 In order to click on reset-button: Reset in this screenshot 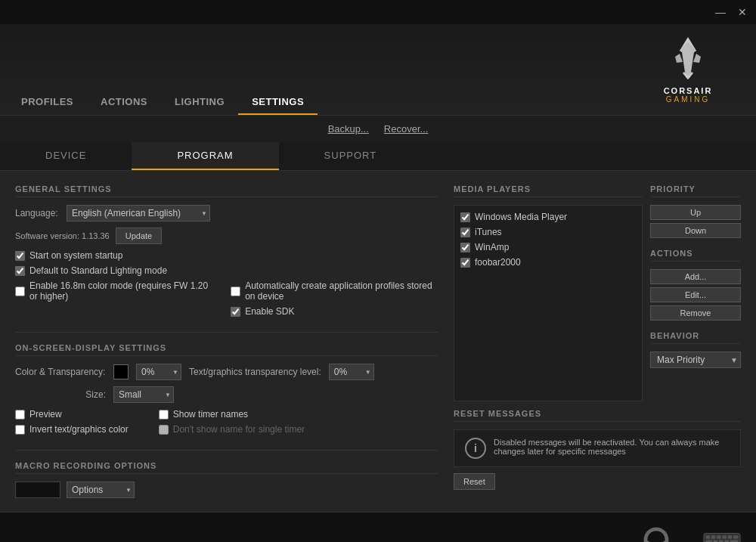, I will do `click(475, 482)`.